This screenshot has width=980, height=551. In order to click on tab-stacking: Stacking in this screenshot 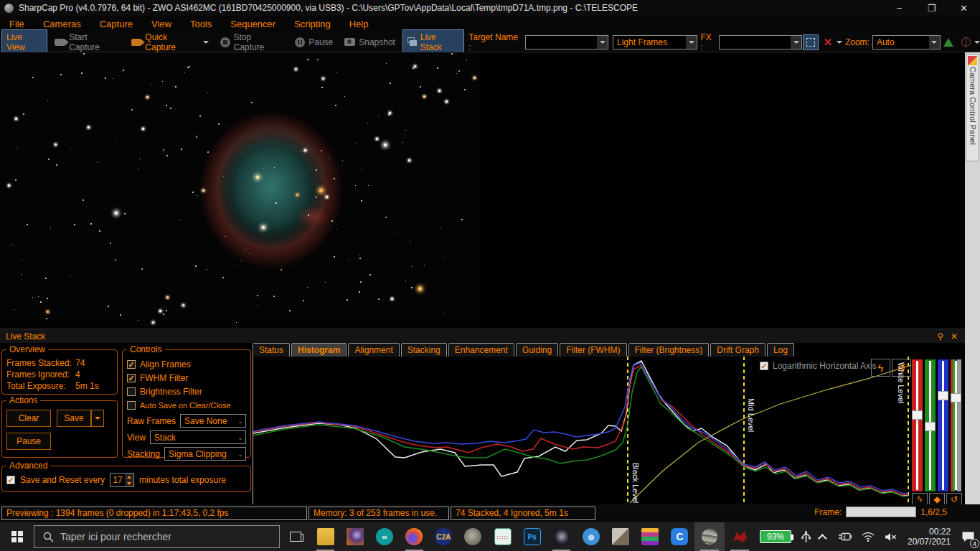, I will do `click(424, 350)`.